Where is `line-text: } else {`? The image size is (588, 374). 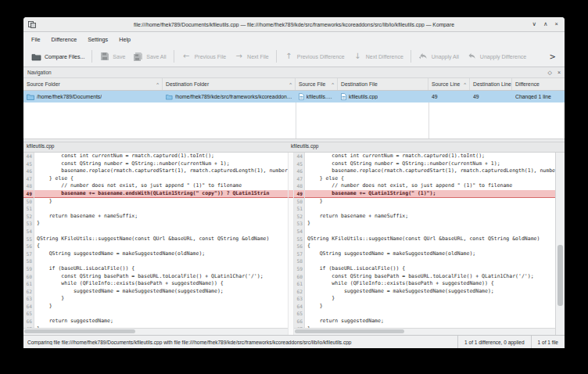 line-text: } else { is located at coordinates (161, 179).